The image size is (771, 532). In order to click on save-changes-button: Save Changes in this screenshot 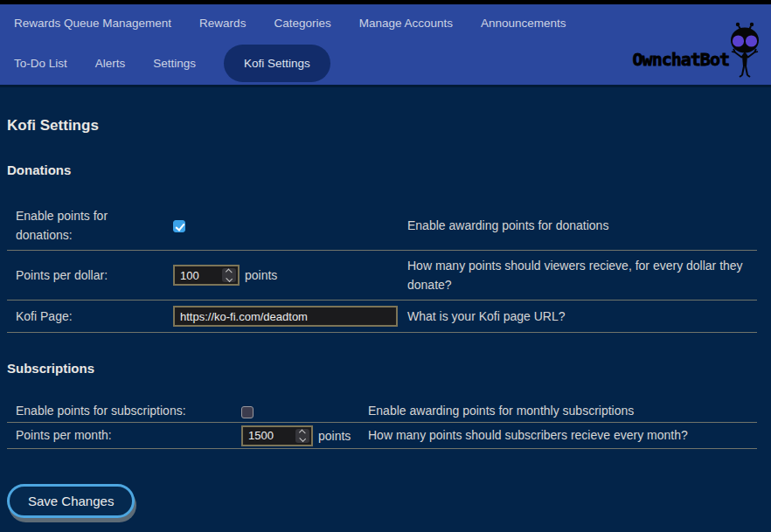, I will do `click(71, 501)`.